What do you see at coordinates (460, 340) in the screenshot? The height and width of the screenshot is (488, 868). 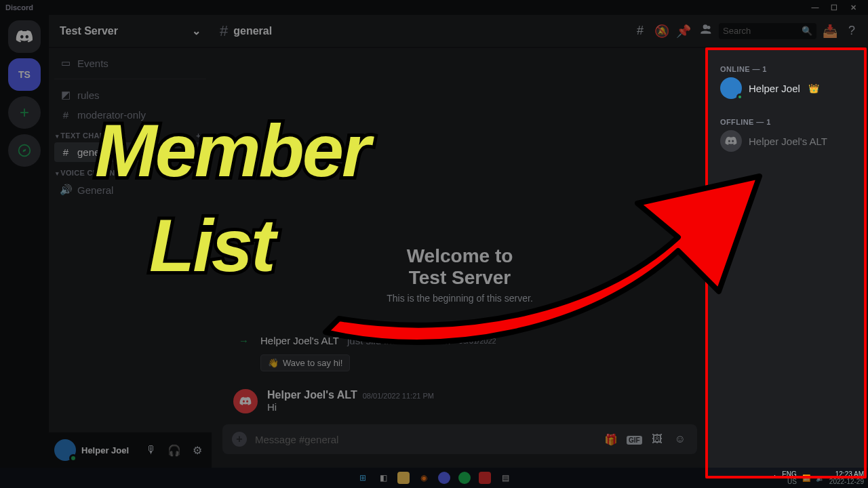 I see `system-join-message: → Helper Joel's ALT just slid into the s…` at bounding box center [460, 340].